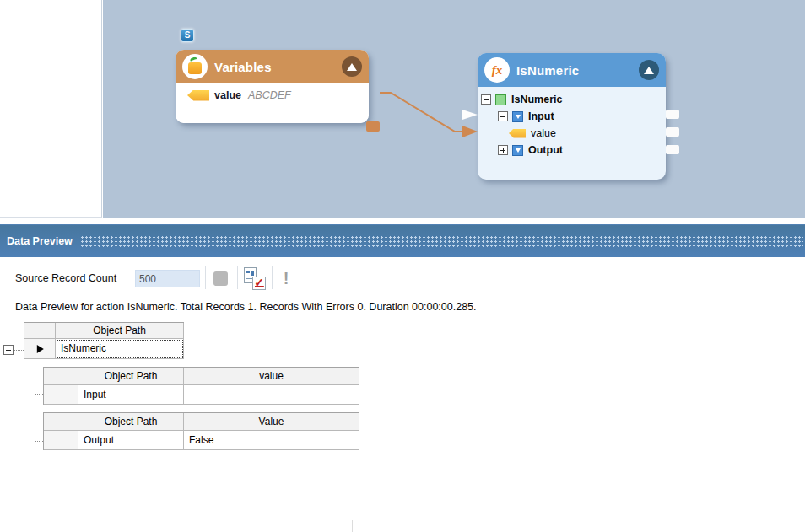 The width and height of the screenshot is (805, 532). Describe the element at coordinates (422, 112) in the screenshot. I see `connector-line` at that location.